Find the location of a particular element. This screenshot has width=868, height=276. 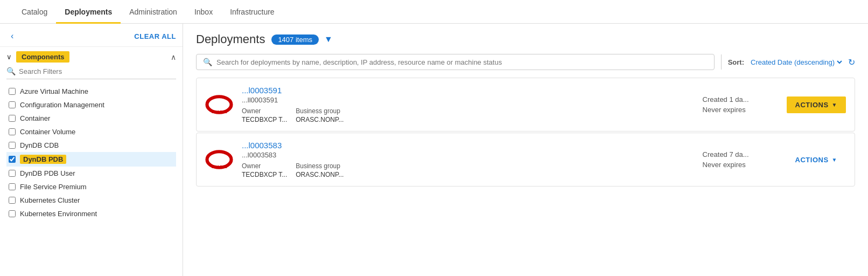

page-title: Deployments is located at coordinates (230, 39).